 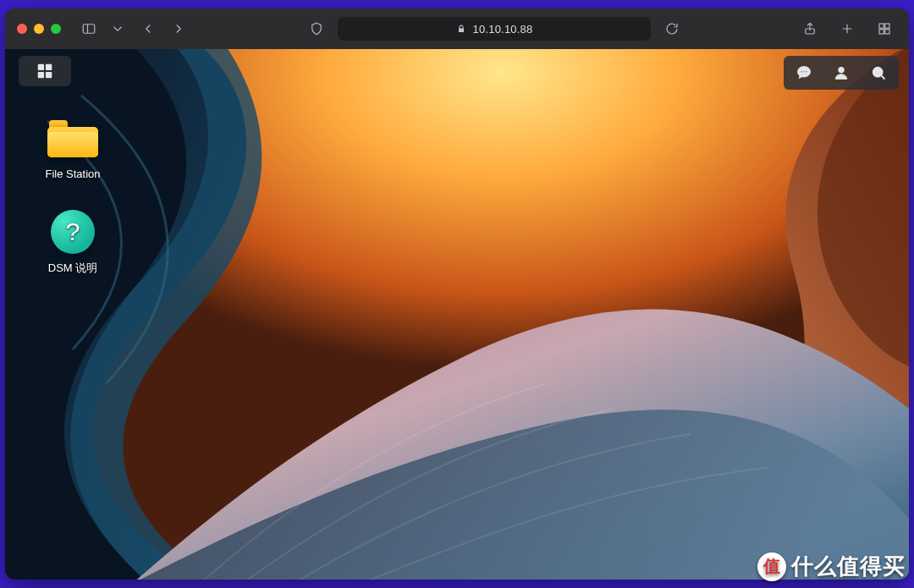 What do you see at coordinates (73, 149) in the screenshot?
I see `desktop-icon-file-station: File Station` at bounding box center [73, 149].